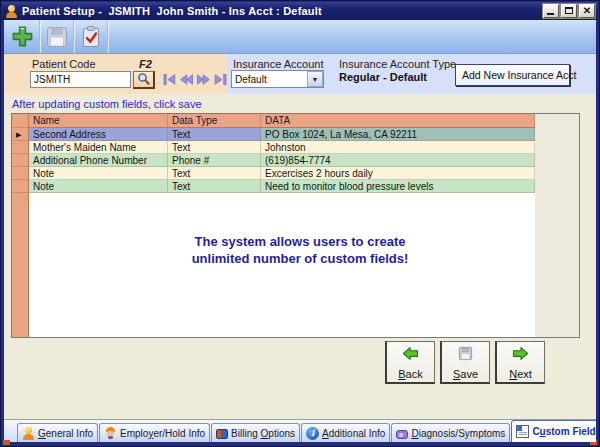  I want to click on tab-diagnosis-symptoms: Diagnosis/Symptoms, so click(450, 432).